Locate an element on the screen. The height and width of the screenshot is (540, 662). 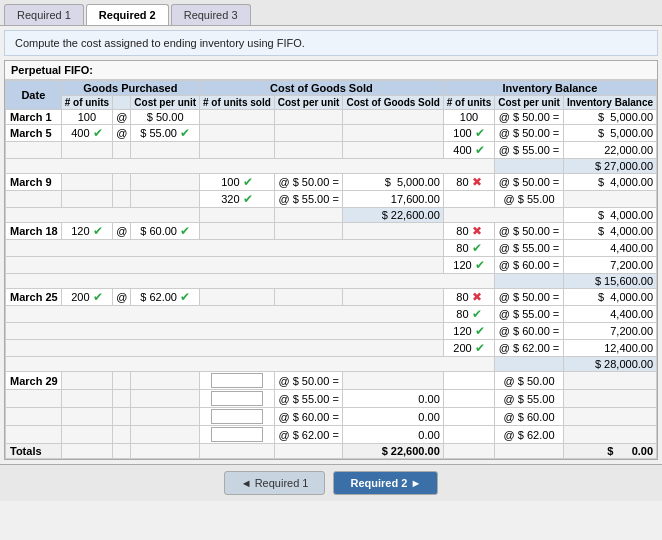
col-date: Date is located at coordinates (34, 96).